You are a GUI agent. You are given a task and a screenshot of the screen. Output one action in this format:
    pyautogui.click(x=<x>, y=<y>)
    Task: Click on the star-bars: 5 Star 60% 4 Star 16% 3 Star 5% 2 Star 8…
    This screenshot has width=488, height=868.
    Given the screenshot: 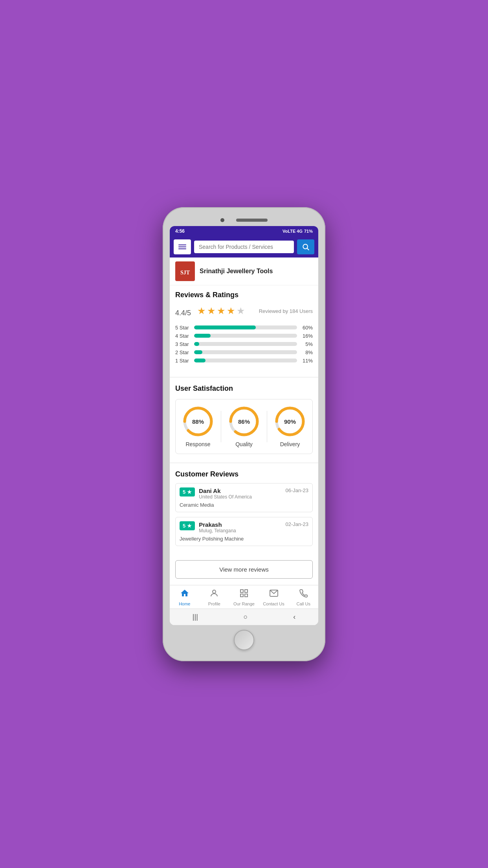 What is the action you would take?
    pyautogui.click(x=244, y=344)
    